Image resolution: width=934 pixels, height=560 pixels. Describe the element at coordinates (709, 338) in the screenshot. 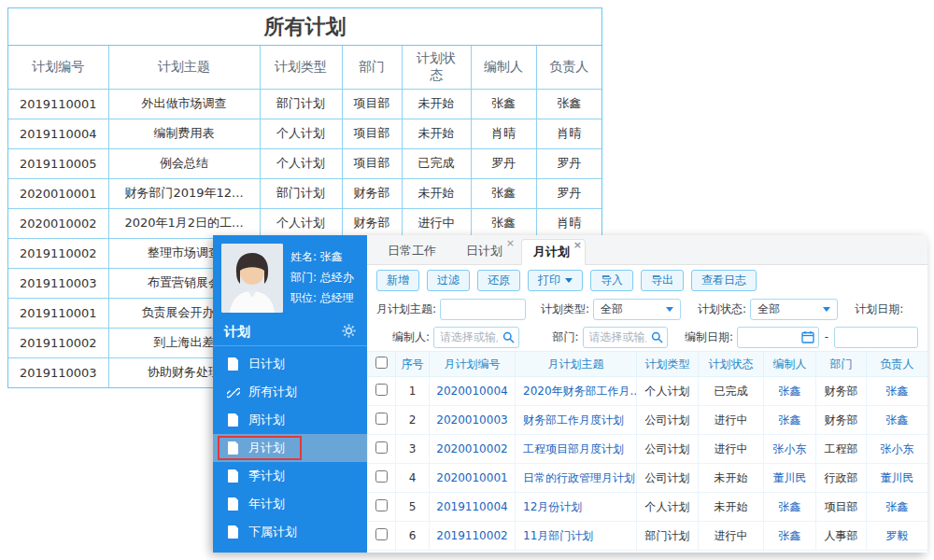

I see `create-date-filter-label: 编制日期:` at that location.